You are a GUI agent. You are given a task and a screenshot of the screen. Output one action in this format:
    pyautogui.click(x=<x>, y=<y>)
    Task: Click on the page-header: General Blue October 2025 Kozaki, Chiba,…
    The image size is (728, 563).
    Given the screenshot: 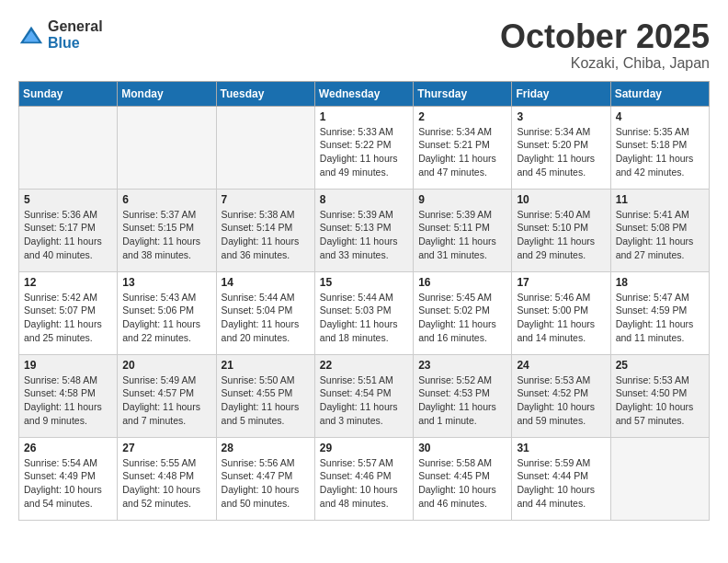 What is the action you would take?
    pyautogui.click(x=364, y=45)
    